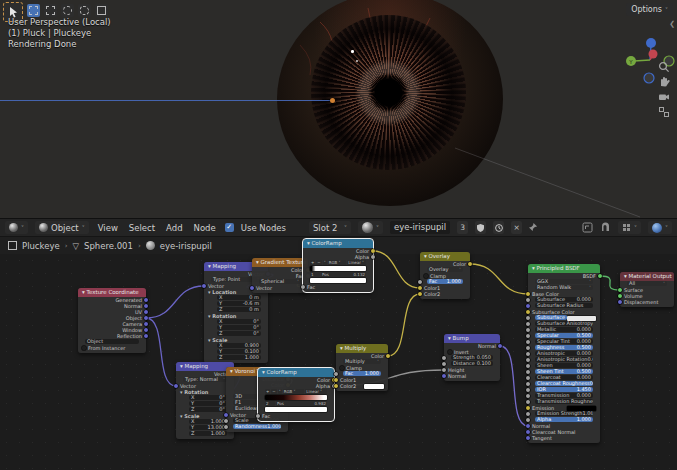 This screenshot has height=470, width=677. Describe the element at coordinates (296, 398) in the screenshot. I see `colorramp-gradient` at that location.